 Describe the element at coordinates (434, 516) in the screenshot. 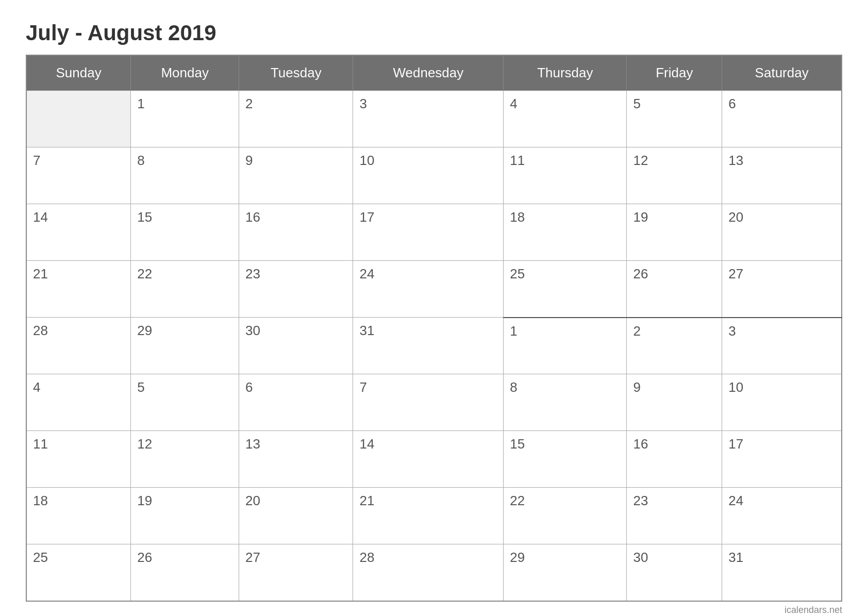

I see `calendar-week-row: 18192021222324` at that location.